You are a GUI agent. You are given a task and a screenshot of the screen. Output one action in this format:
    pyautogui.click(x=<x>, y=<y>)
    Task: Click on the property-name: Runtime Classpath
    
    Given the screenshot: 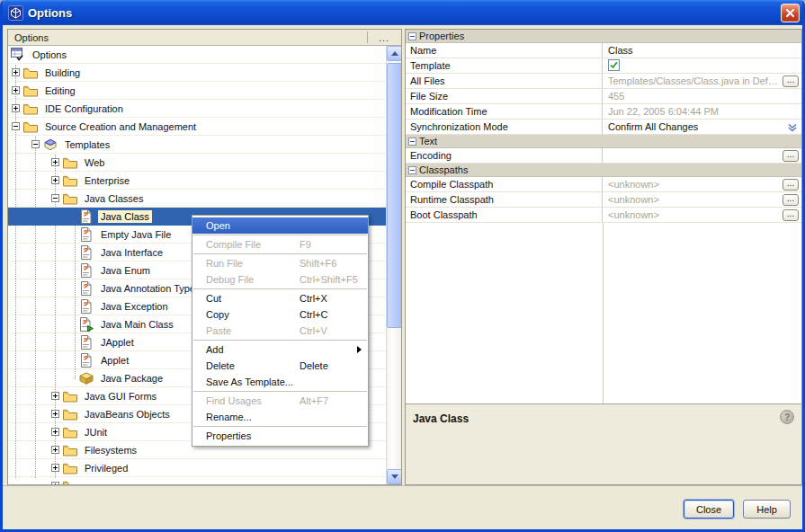 What is the action you would take?
    pyautogui.click(x=504, y=200)
    